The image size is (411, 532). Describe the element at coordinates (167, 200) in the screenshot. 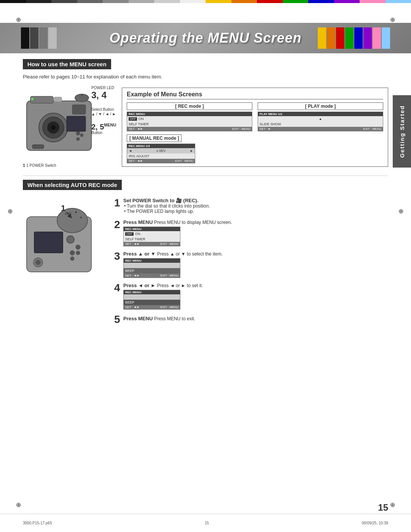

I see `step1-title: Set POWER Switch to 🎥 (REC).` at that location.